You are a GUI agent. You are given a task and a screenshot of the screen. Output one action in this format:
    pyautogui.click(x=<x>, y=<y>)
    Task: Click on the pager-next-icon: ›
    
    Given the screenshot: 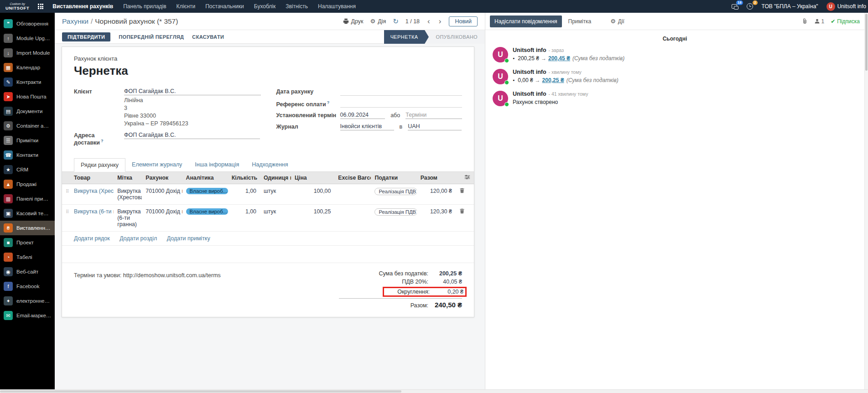 What is the action you would take?
    pyautogui.click(x=440, y=21)
    